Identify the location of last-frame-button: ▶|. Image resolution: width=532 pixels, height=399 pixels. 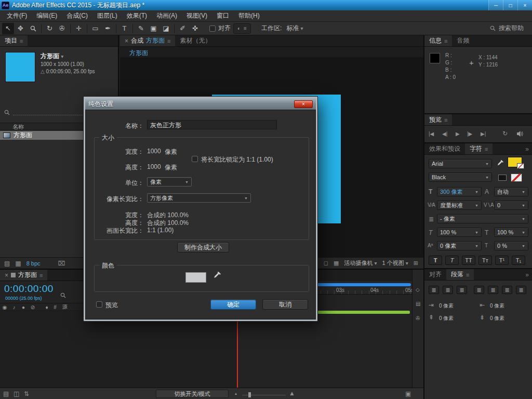
(483, 134).